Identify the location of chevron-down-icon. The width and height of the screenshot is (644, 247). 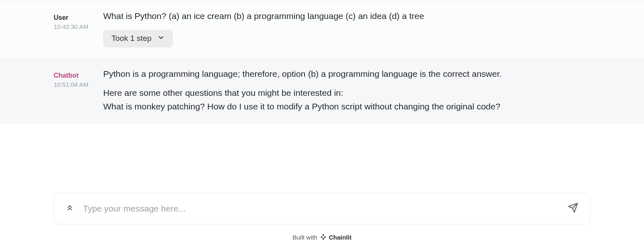
(161, 39).